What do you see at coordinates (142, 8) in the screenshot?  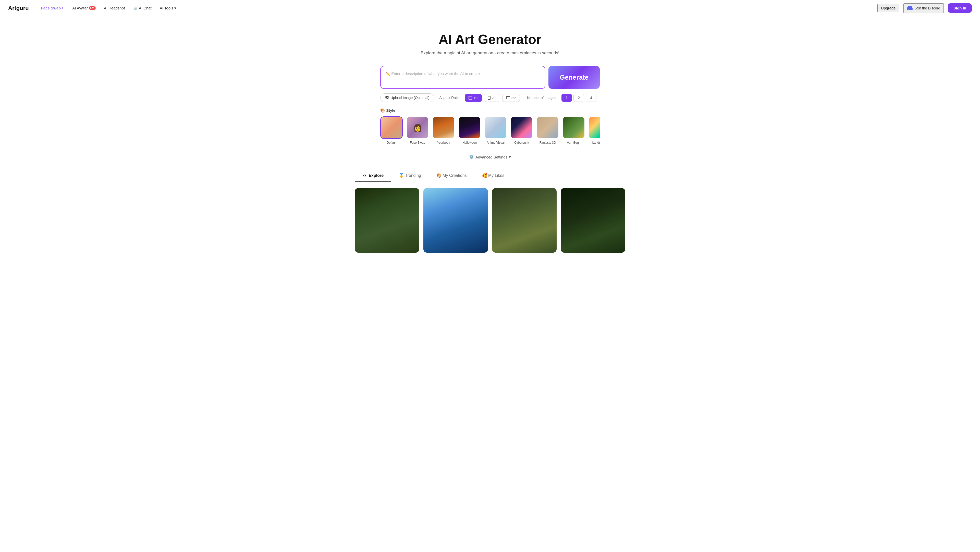 I see `nav-ai-chat: 🍵 AI Chat` at bounding box center [142, 8].